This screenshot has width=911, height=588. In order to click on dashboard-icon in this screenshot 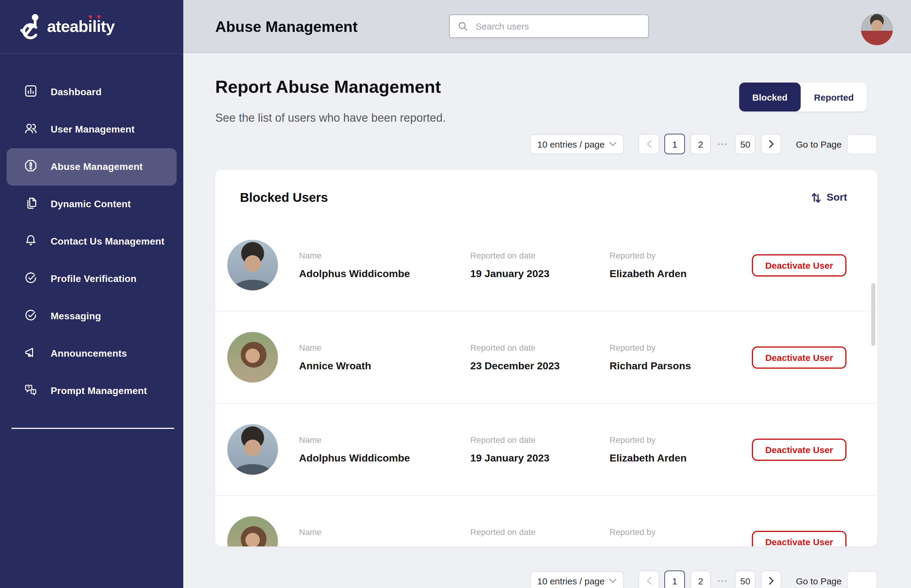, I will do `click(31, 92)`.